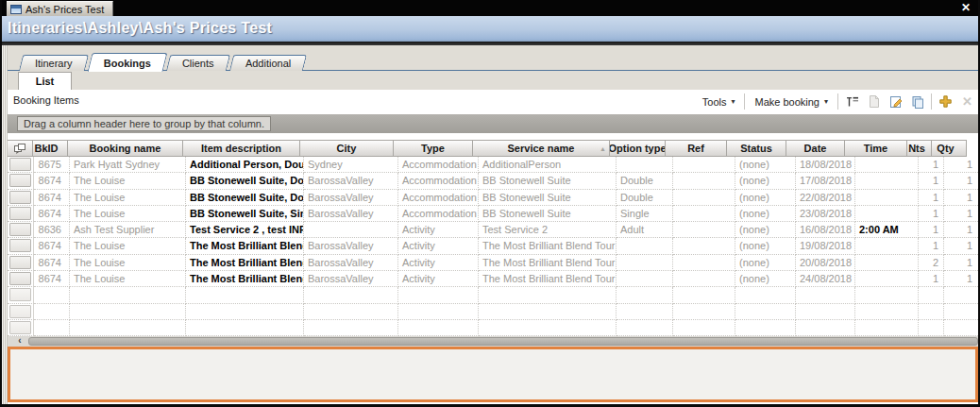 This screenshot has width=980, height=407. I want to click on cell-nts: 1, so click(931, 230).